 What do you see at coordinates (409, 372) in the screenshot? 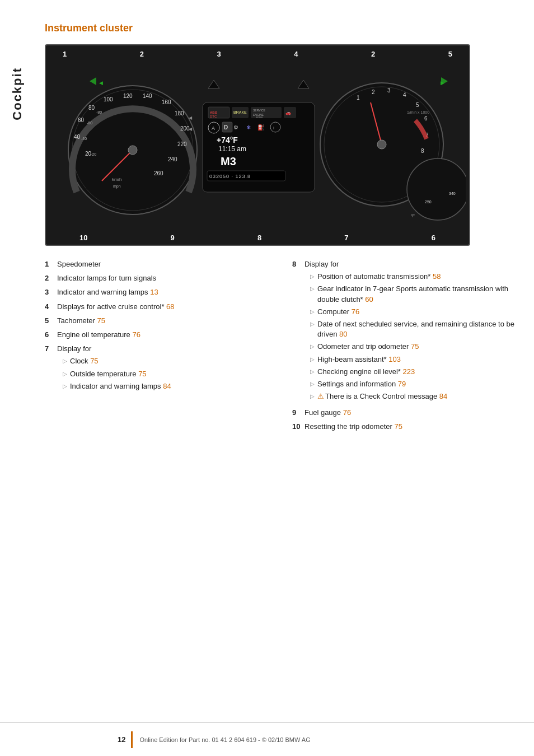
I see `sub-link-8-7: 223` at bounding box center [409, 372].